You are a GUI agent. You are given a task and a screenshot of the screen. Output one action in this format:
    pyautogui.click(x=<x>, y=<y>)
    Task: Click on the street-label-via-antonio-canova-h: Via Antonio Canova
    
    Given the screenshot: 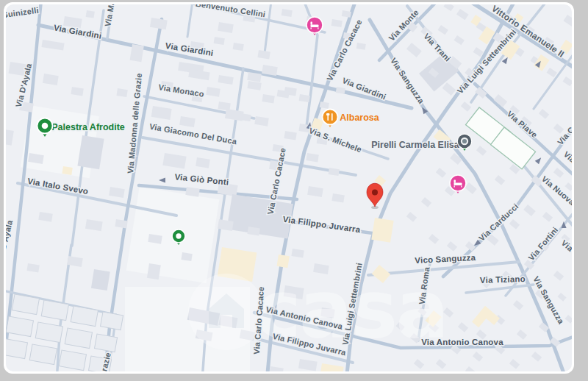 What is the action you would take?
    pyautogui.click(x=462, y=342)
    